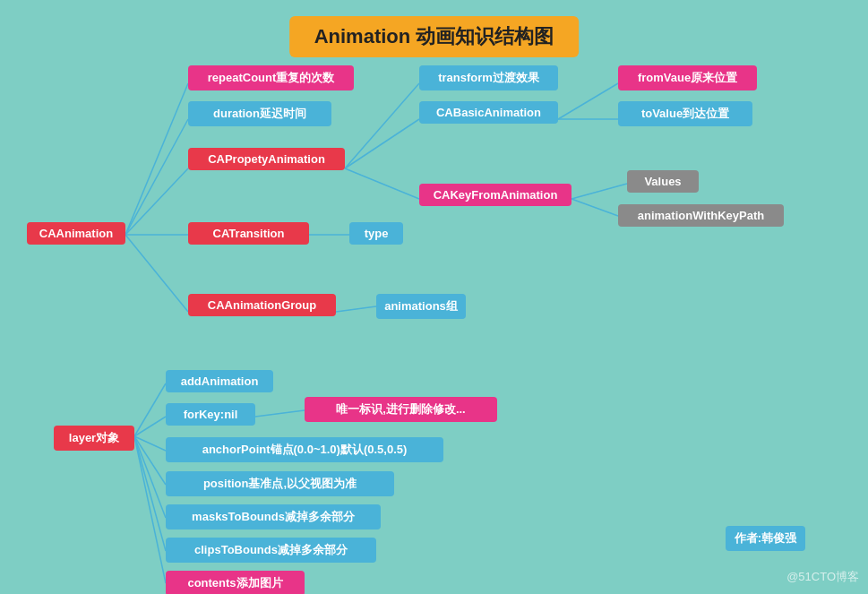 This screenshot has height=594, width=868. Describe the element at coordinates (700, 215) in the screenshot. I see `node-animation-with-key: animationWithKeyPath` at that location.